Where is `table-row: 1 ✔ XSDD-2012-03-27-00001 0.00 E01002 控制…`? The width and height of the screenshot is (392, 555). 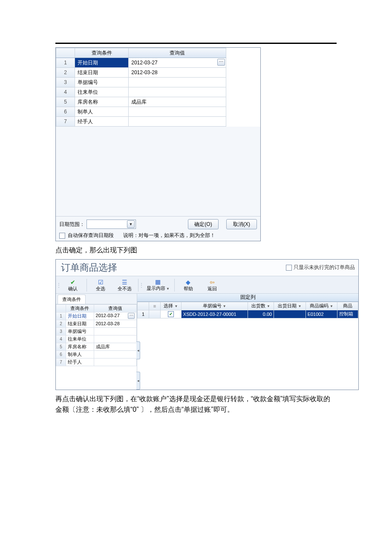 table-row: 1 ✔ XSDD-2012-03-27-00001 0.00 E01002 控制… is located at coordinates (248, 314).